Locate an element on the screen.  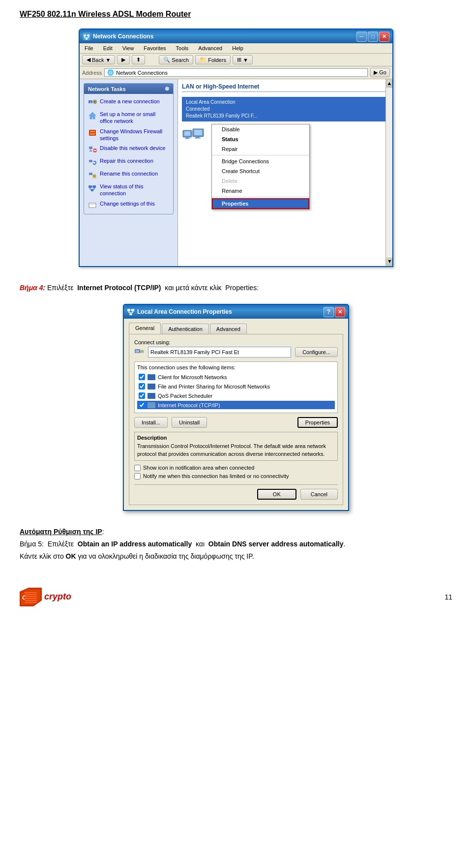
ctx-shortcut: Create Shortcut is located at coordinates (261, 171).